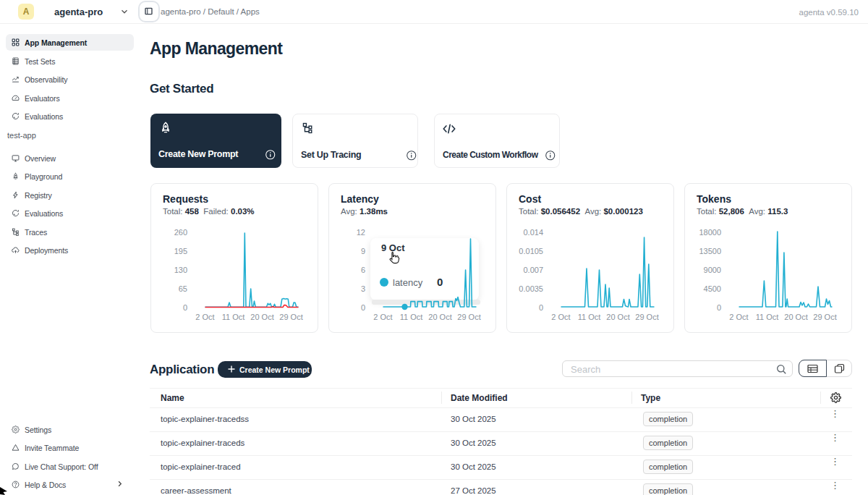  I want to click on svg-text: 130, so click(181, 270).